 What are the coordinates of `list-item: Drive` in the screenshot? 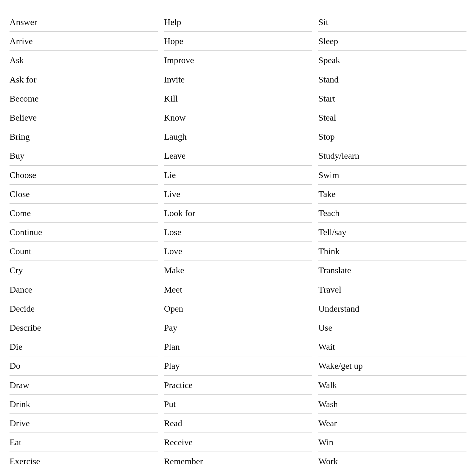 It's located at (84, 423).